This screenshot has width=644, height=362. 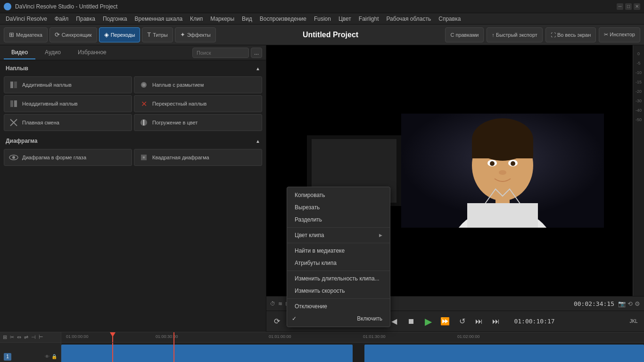 What do you see at coordinates (515, 35) in the screenshot?
I see `quick-export-button: ↑ Быстрый экспорт` at bounding box center [515, 35].